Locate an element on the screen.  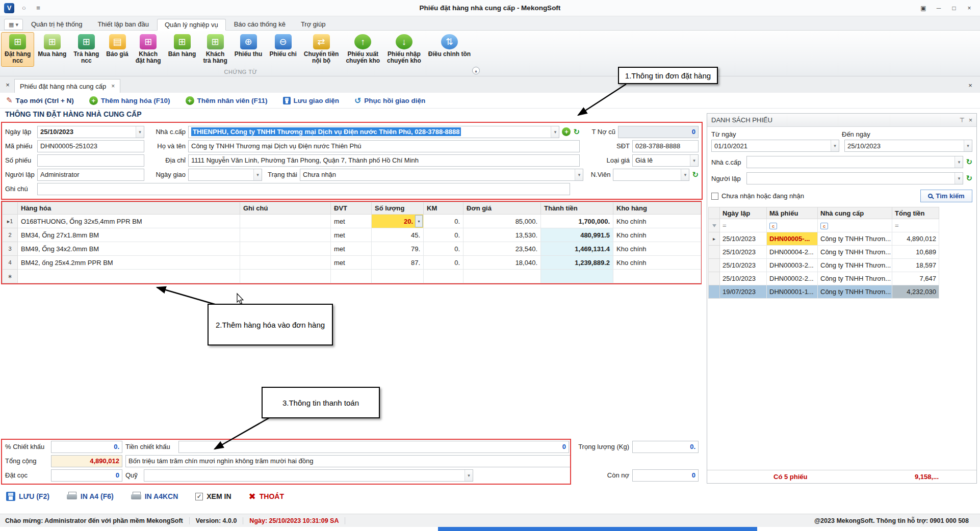
collapse-ribbon-icon: ▴ is located at coordinates (476, 70).